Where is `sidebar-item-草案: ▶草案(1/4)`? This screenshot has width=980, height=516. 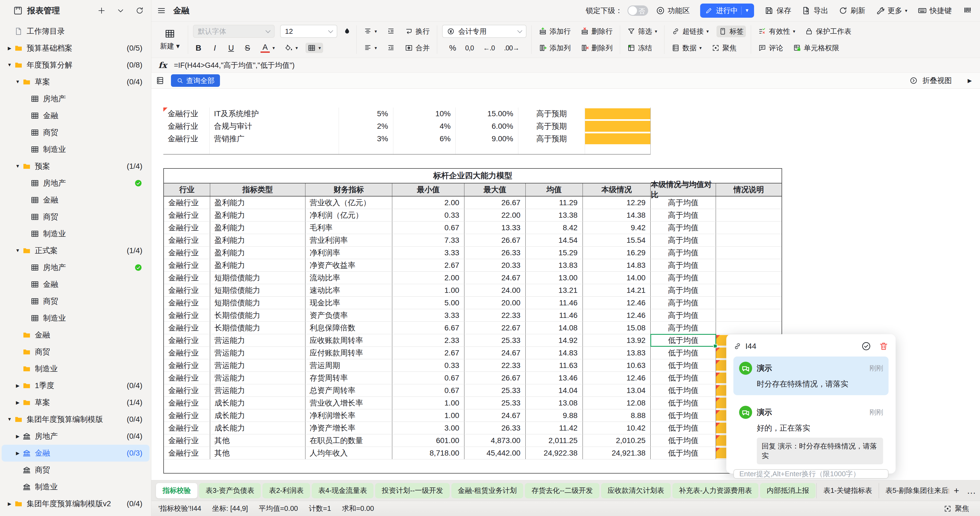
sidebar-item-草案: ▶草案(1/4) is located at coordinates (75, 402).